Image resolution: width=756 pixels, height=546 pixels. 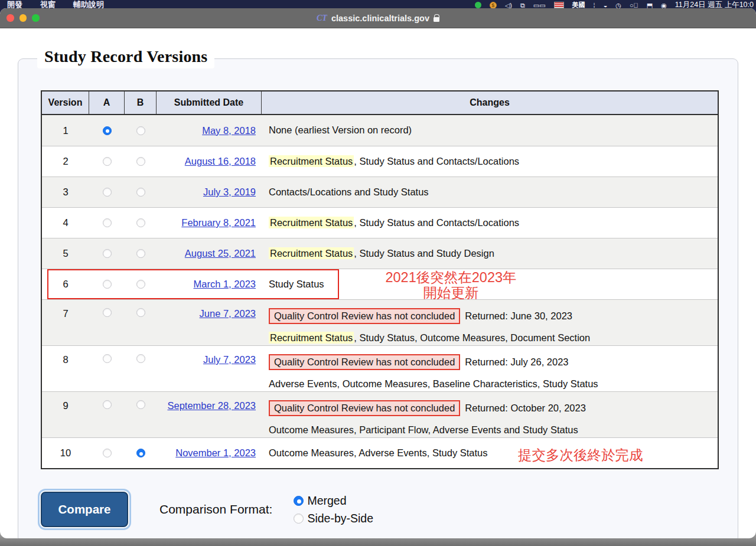 What do you see at coordinates (490, 130) in the screenshot?
I see `changes-cell: None (earliest Version on record)` at bounding box center [490, 130].